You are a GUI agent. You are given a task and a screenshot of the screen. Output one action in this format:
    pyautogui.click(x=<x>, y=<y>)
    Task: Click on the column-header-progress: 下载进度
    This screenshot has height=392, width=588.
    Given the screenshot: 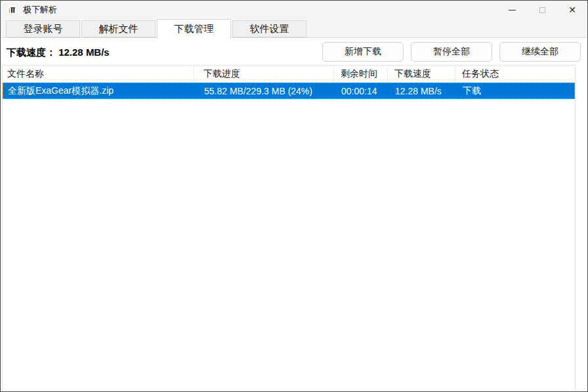 What is the action you would take?
    pyautogui.click(x=264, y=74)
    